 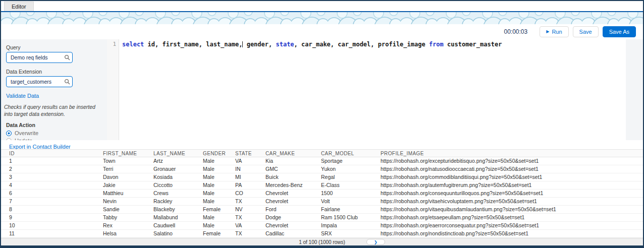 I want to click on sql-token: gender,, so click(x=259, y=44).